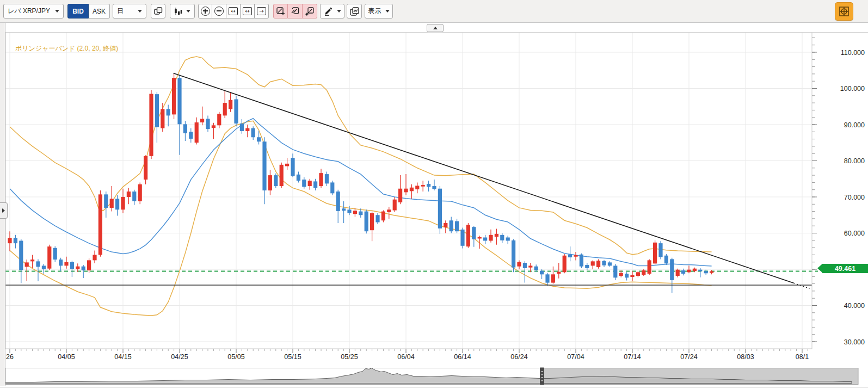 Image resolution: width=868 pixels, height=389 pixels. I want to click on chart-settings-icon, so click(355, 11).